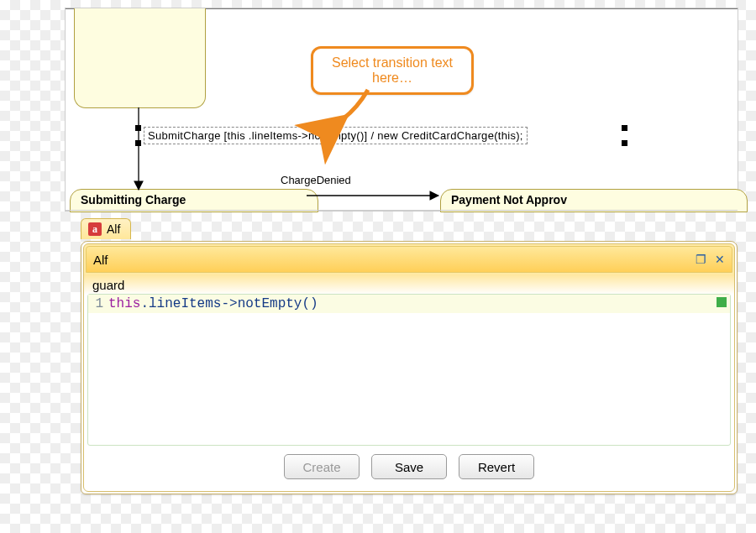  I want to click on create-button: Create, so click(322, 467).